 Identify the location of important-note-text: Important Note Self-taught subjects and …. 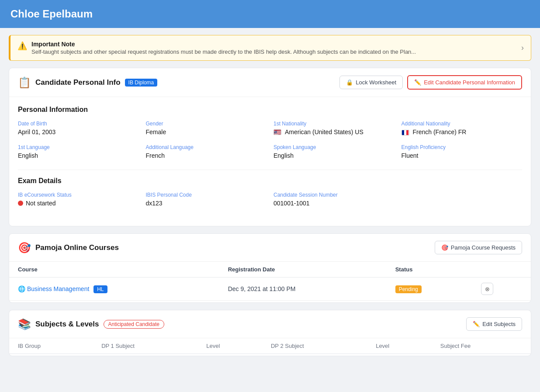
(224, 48).